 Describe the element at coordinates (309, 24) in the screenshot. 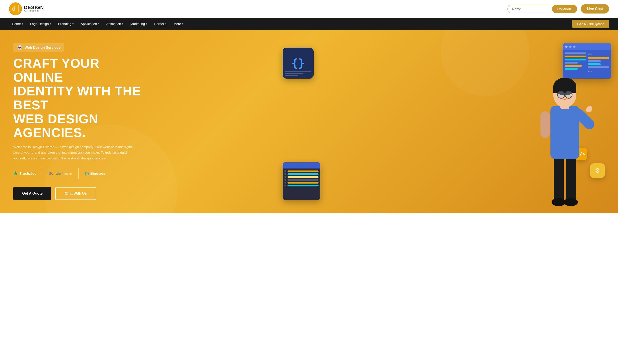

I see `navbar: Home ▾ Logo Design ▾ Branding ▾ Applicat…` at that location.